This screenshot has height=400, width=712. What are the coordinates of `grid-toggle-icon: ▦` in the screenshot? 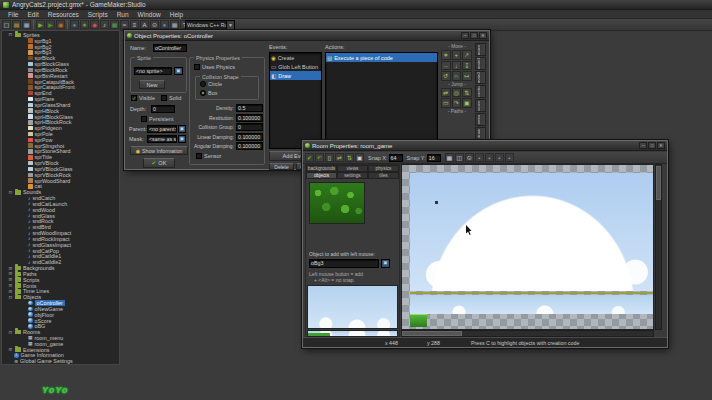 It's located at (450, 158).